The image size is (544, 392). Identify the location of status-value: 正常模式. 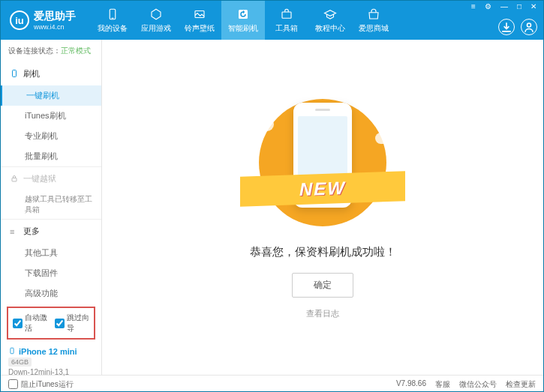
(76, 51).